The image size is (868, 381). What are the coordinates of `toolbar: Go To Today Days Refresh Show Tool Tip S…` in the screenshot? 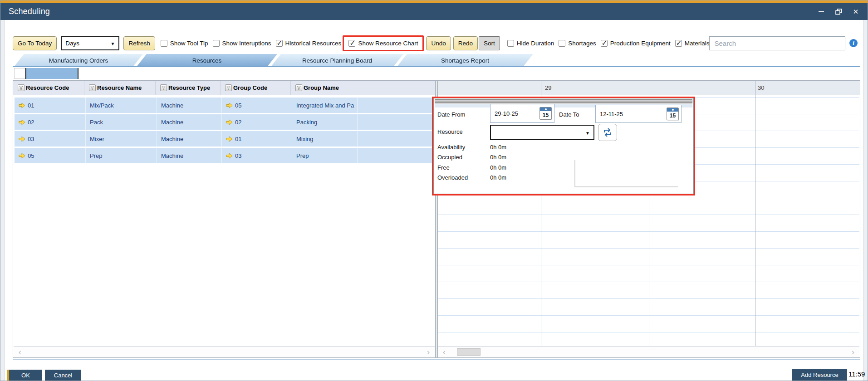 It's located at (435, 43).